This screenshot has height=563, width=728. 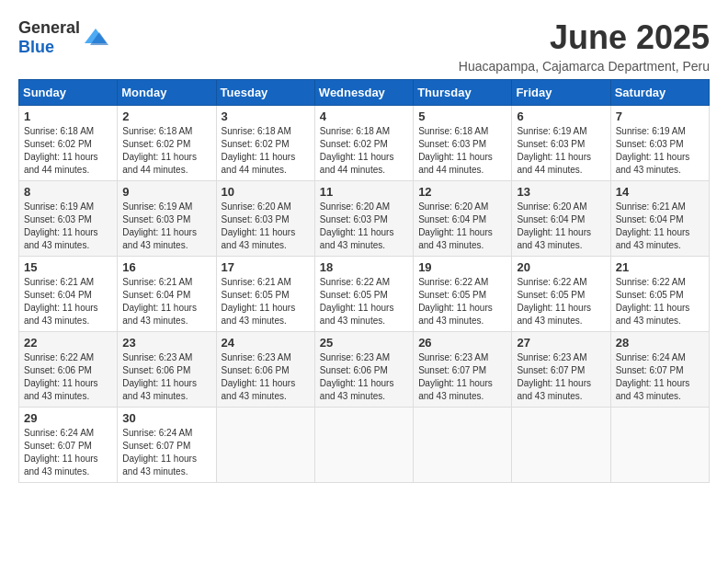 I want to click on day-number: 25, so click(x=364, y=342).